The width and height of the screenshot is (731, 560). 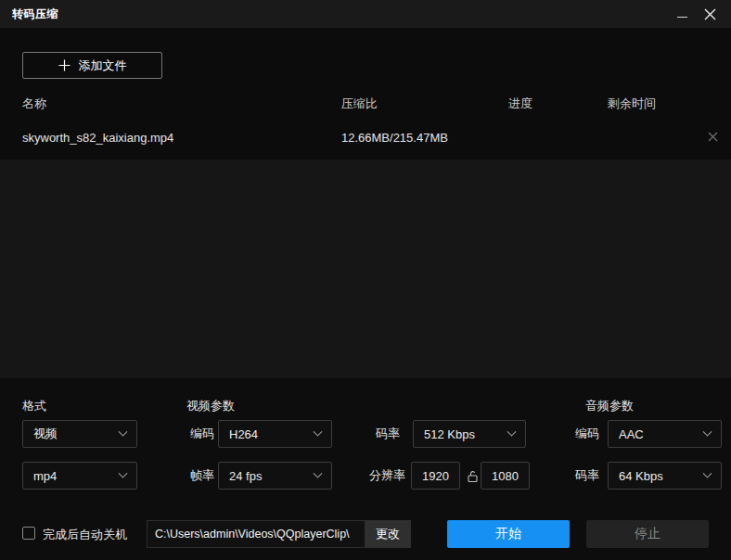 I want to click on table-header-row: 名称 压缩比 进度 剩余时间, so click(x=366, y=104).